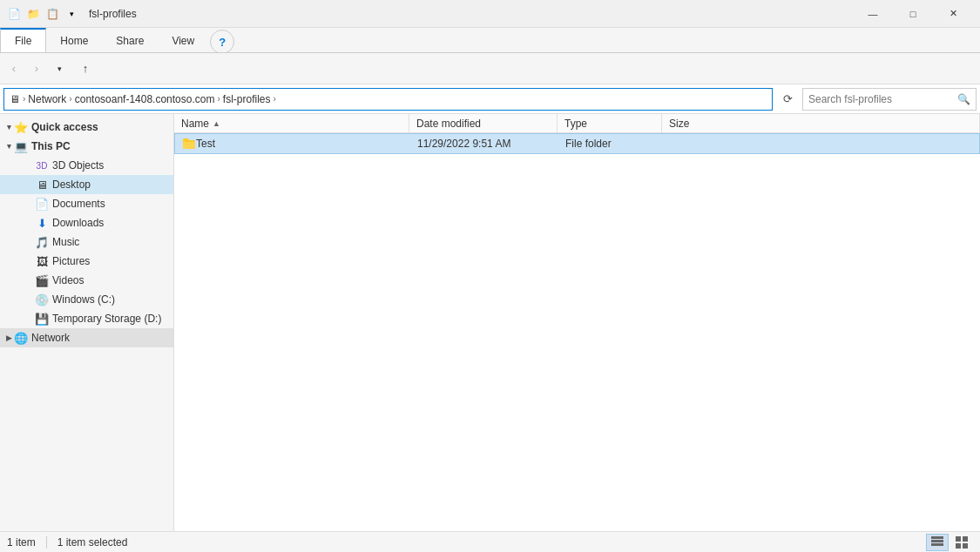  What do you see at coordinates (87, 242) in the screenshot?
I see `sidebar-item-music: 🎵 Music` at bounding box center [87, 242].